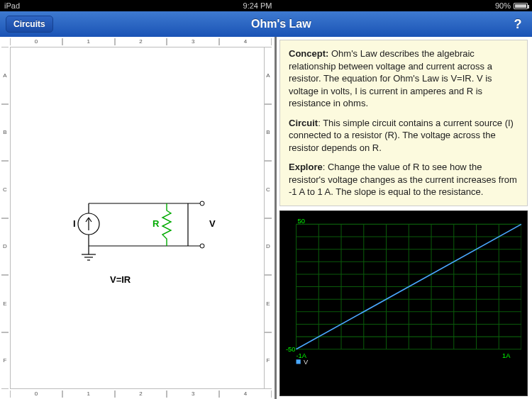 This screenshot has height=399, width=532. I want to click on plot-ymin: -50, so click(291, 349).